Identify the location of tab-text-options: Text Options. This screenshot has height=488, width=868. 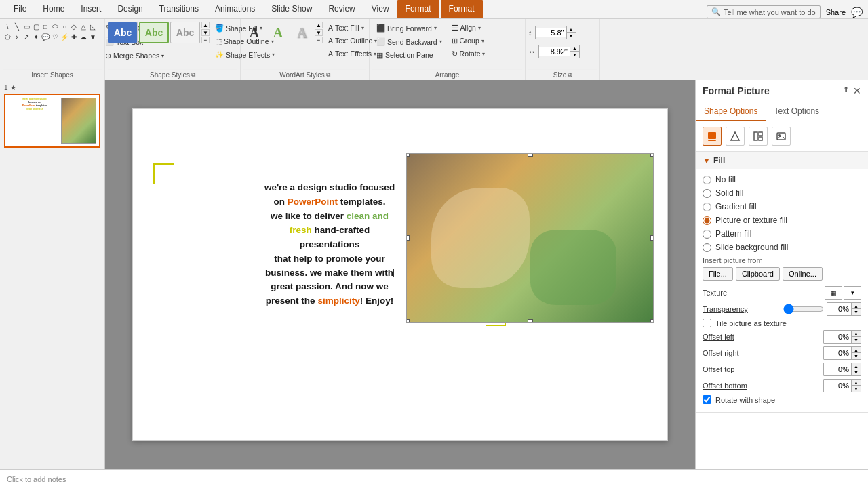
(796, 111).